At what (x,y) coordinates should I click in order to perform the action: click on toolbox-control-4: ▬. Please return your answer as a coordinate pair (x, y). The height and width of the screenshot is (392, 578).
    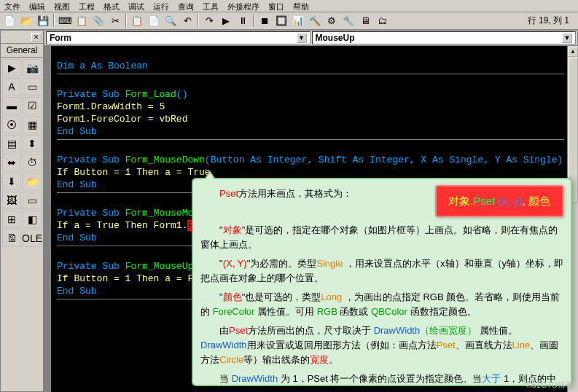
    Looking at the image, I should click on (12, 106).